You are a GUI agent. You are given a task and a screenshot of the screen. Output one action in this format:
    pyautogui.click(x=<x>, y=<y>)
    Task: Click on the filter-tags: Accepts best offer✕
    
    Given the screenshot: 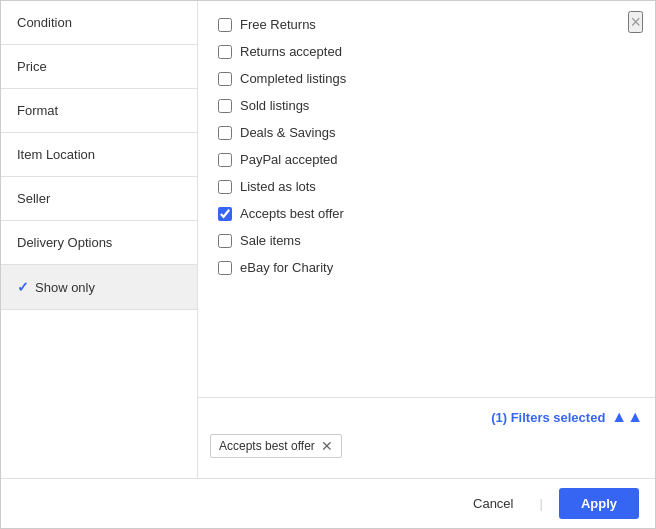 What is the action you would take?
    pyautogui.click(x=426, y=446)
    